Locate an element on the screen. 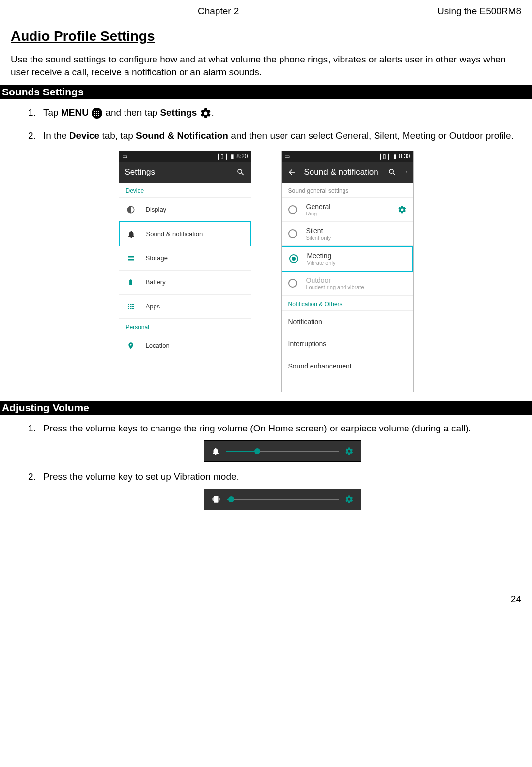 The height and width of the screenshot is (767, 532). row-notification: Notification is located at coordinates (347, 322).